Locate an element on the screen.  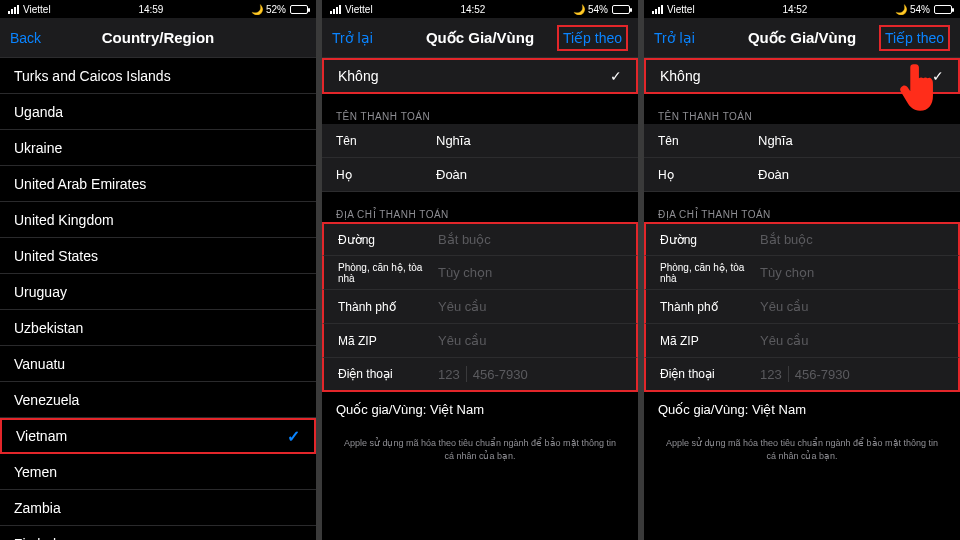
country-row: Uzbekistan is located at coordinates (158, 328).